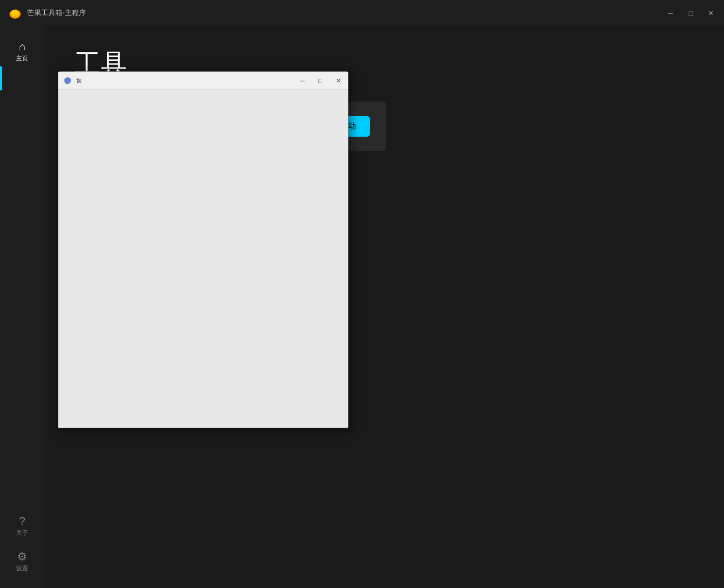  Describe the element at coordinates (22, 521) in the screenshot. I see `about-icon: ?` at that location.